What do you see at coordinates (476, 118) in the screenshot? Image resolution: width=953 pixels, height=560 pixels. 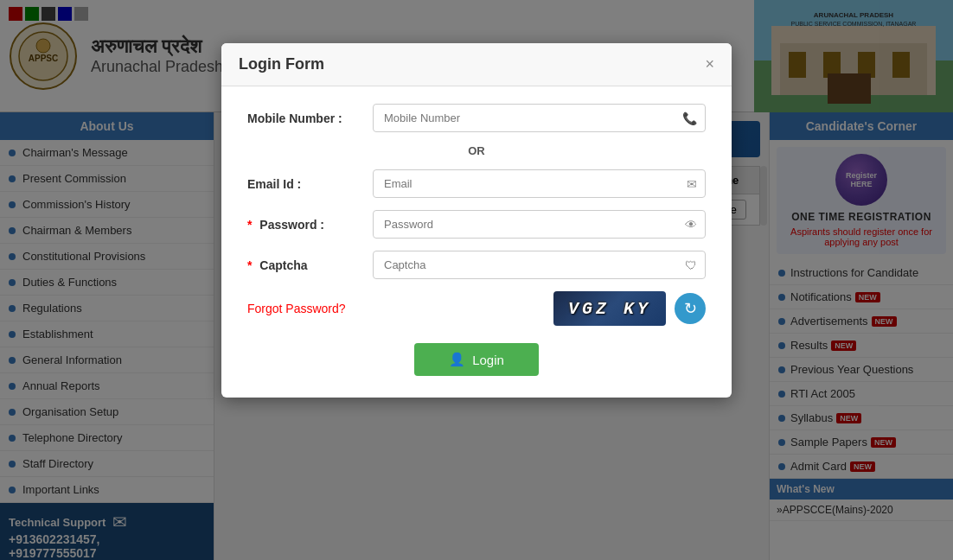 I see `mobile-form-row: Mobile Number : 📞` at bounding box center [476, 118].